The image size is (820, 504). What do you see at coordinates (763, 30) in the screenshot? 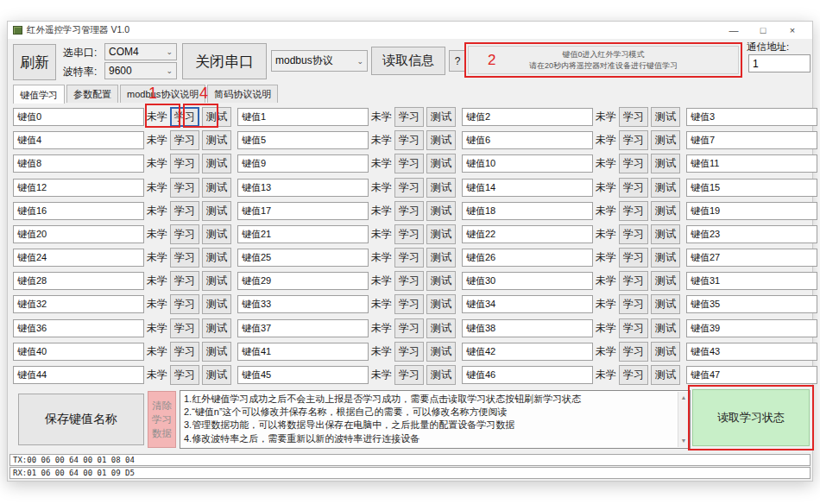
I see `maximize-button: □` at bounding box center [763, 30].